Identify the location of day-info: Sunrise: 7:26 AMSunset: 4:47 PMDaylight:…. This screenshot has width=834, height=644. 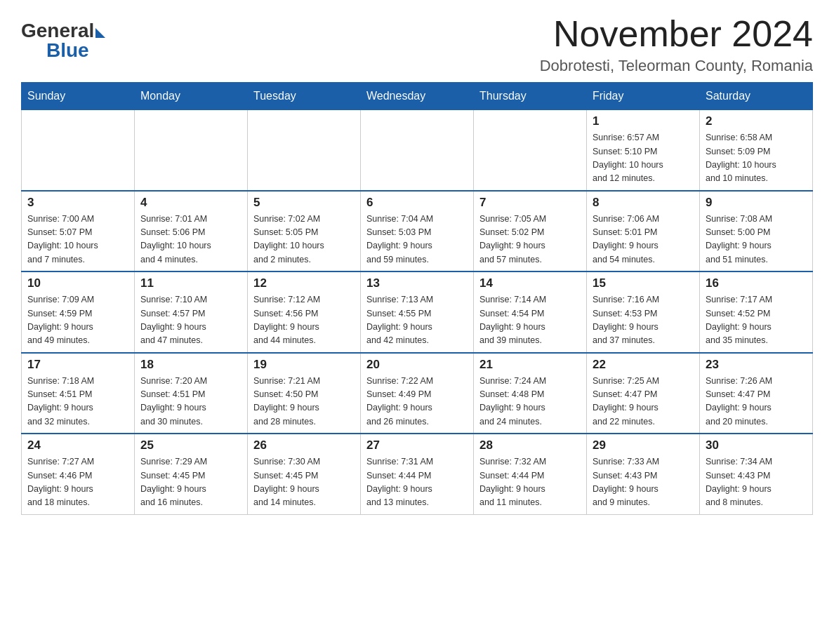
(756, 402).